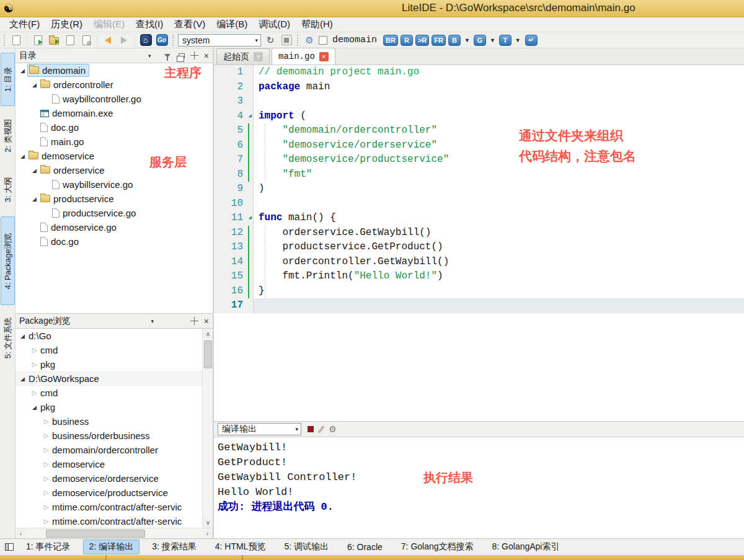 The width and height of the screenshot is (744, 560). I want to click on run-button-b: B, so click(454, 40).